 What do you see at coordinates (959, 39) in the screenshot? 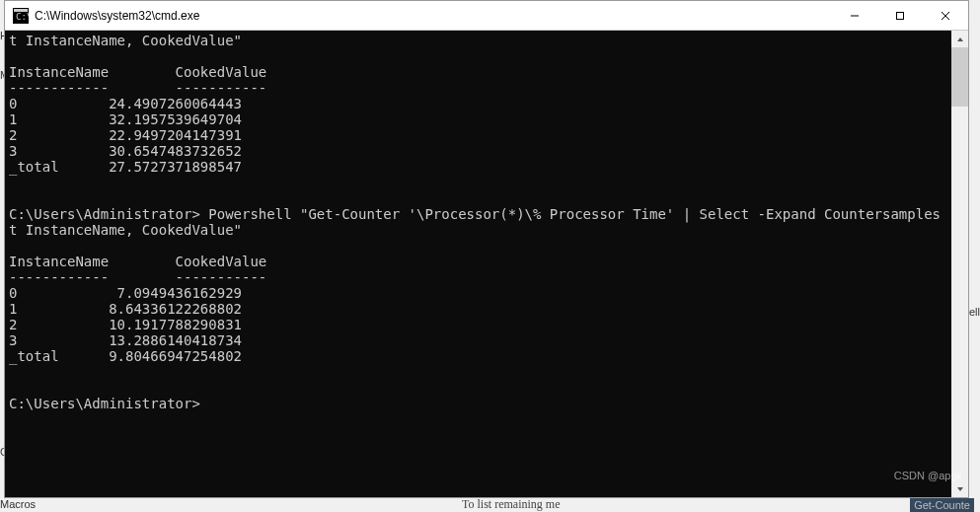
I see `scroll-up-button` at bounding box center [959, 39].